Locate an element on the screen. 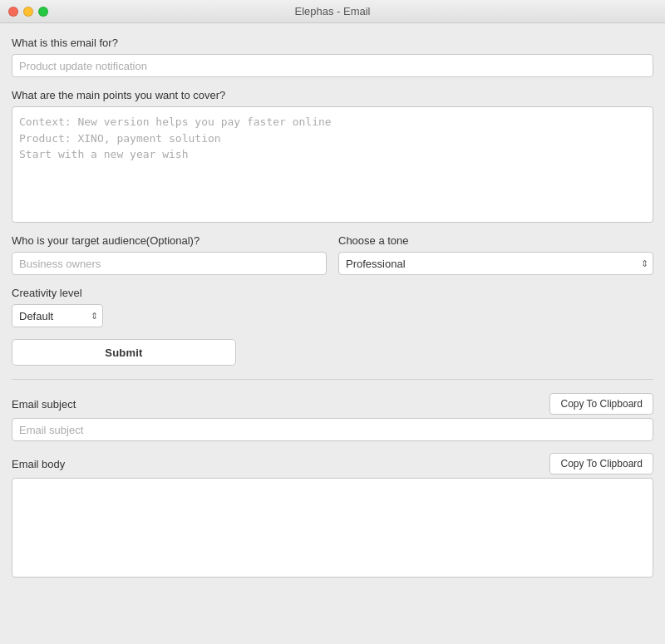 This screenshot has width=665, height=644. email-subject-field is located at coordinates (332, 430).